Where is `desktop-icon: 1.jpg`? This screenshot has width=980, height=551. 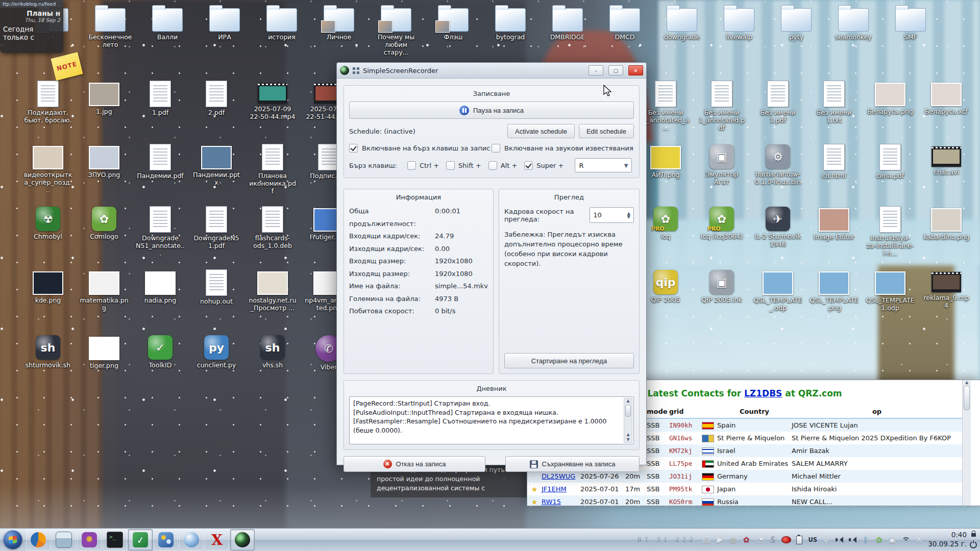
desktop-icon: 1.jpg is located at coordinates (104, 98).